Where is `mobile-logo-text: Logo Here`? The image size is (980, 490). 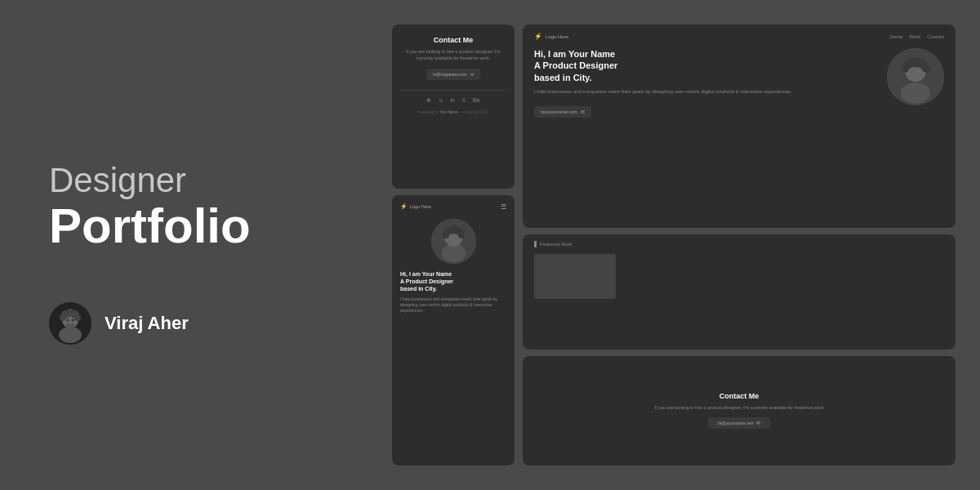 mobile-logo-text: Logo Here is located at coordinates (421, 207).